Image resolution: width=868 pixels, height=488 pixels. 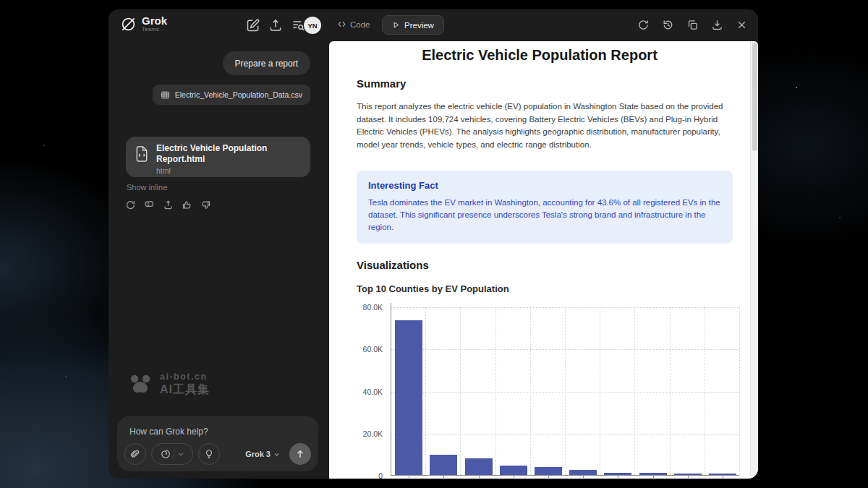 What do you see at coordinates (168, 205) in the screenshot?
I see `share-button` at bounding box center [168, 205].